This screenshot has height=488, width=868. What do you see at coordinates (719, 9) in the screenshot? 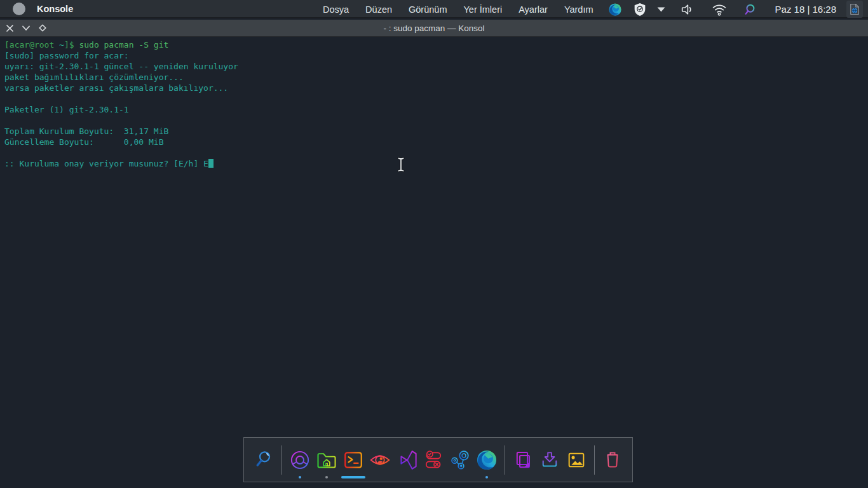
I see `wifi-tray-icon` at bounding box center [719, 9].